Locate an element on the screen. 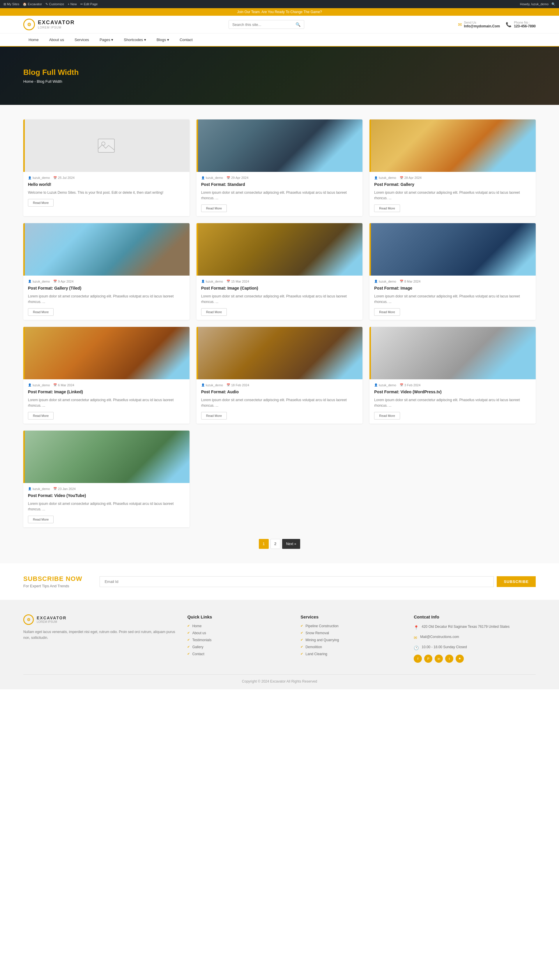 This screenshot has height=980, width=559. page-btn-2: 2 is located at coordinates (275, 544).